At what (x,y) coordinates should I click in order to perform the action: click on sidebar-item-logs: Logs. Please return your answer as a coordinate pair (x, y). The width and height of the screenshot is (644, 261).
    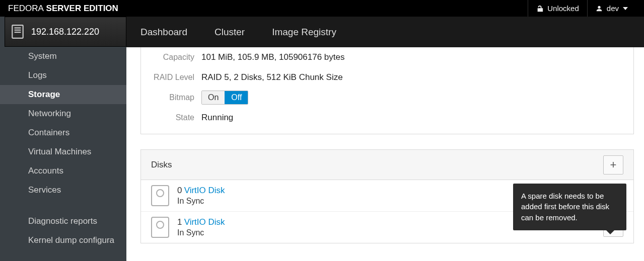
    Looking at the image, I should click on (63, 75).